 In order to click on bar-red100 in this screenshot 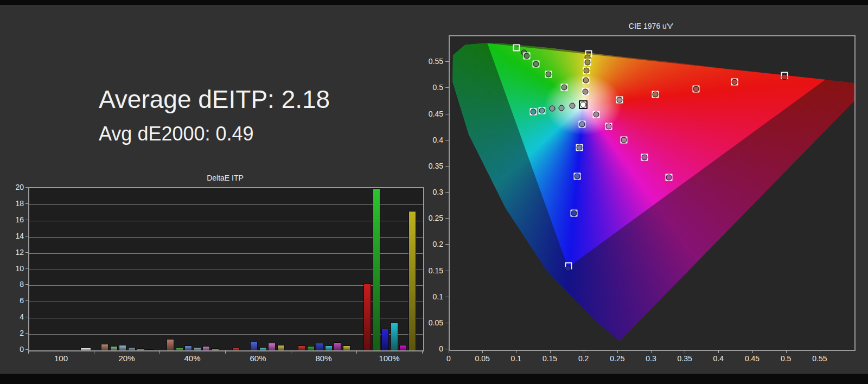, I will do `click(367, 317)`.